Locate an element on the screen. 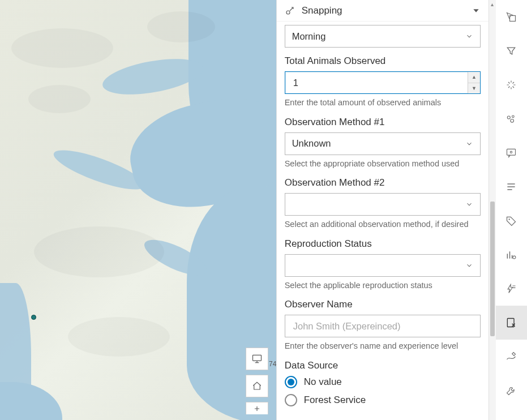  observer-name-input-wrap is located at coordinates (383, 326).